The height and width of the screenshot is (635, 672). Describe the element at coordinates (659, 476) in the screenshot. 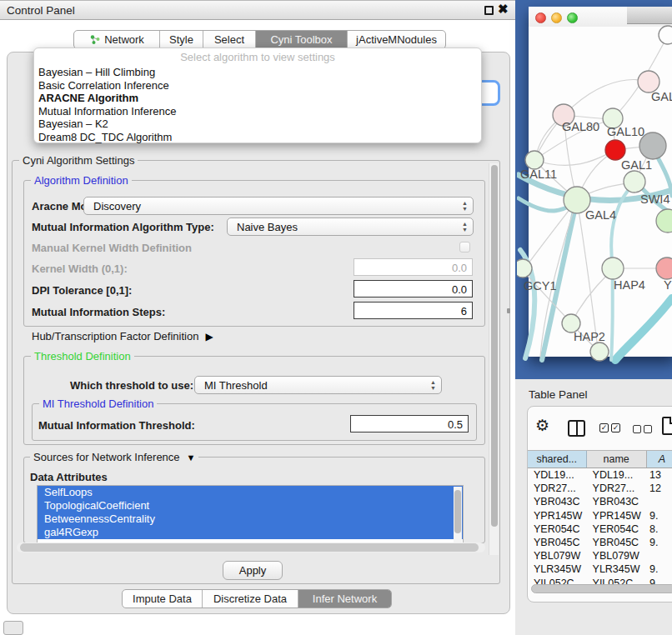

I see `table-cell: 13` at that location.